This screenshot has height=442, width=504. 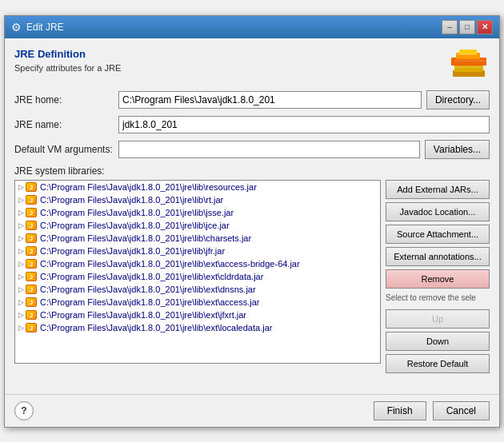 What do you see at coordinates (438, 277) in the screenshot?
I see `right-buttons-panel: Add External JARs... Javadoc Location...…` at bounding box center [438, 277].